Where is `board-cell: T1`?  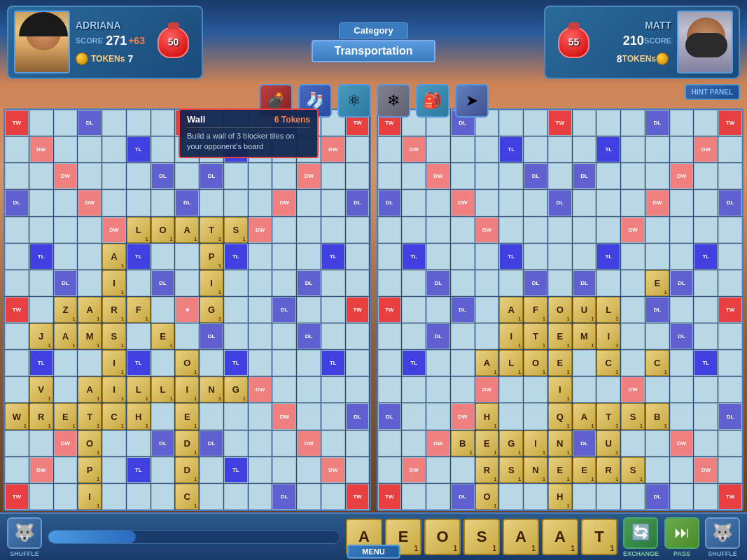 board-cell: T1 is located at coordinates (211, 230).